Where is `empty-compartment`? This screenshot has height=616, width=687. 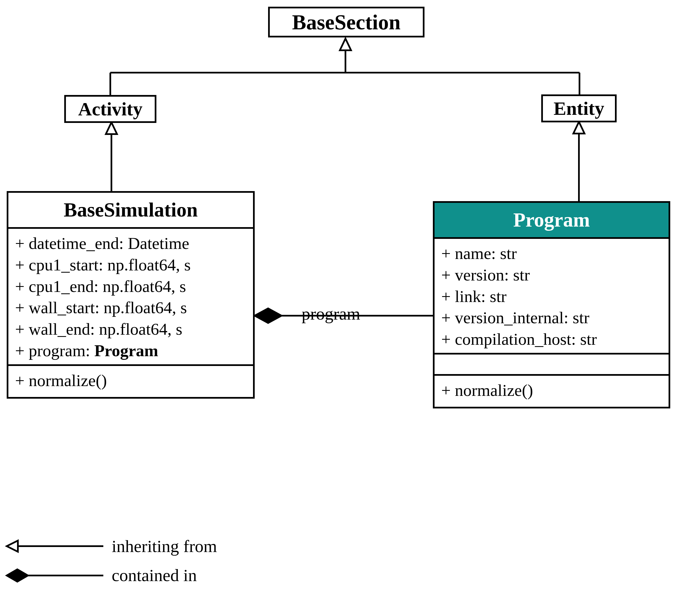
empty-compartment is located at coordinates (552, 365).